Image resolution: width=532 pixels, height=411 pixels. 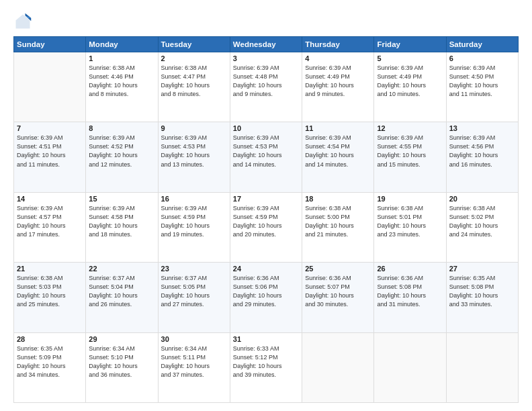 I want to click on day-number: 6, so click(x=482, y=58).